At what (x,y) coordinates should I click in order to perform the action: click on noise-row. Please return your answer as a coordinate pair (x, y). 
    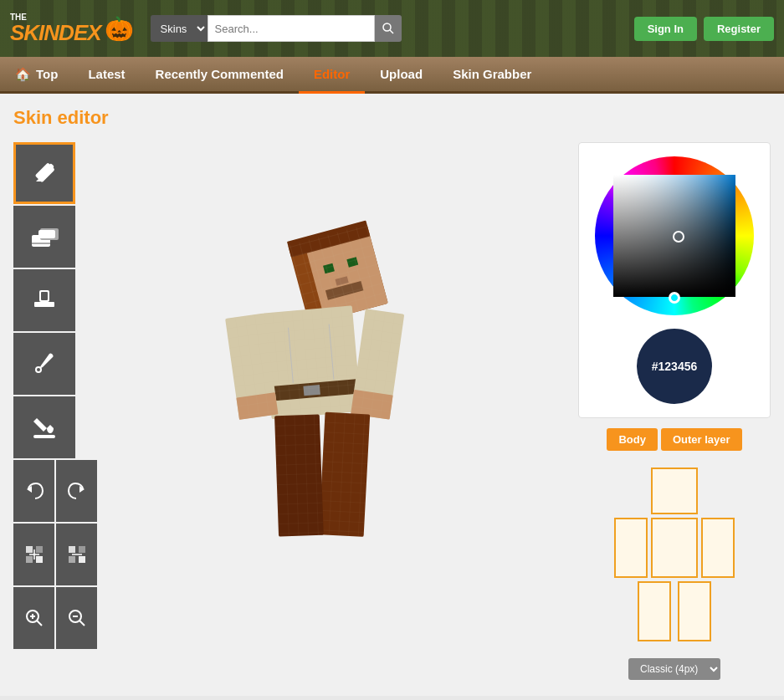
    Looking at the image, I should click on (55, 554).